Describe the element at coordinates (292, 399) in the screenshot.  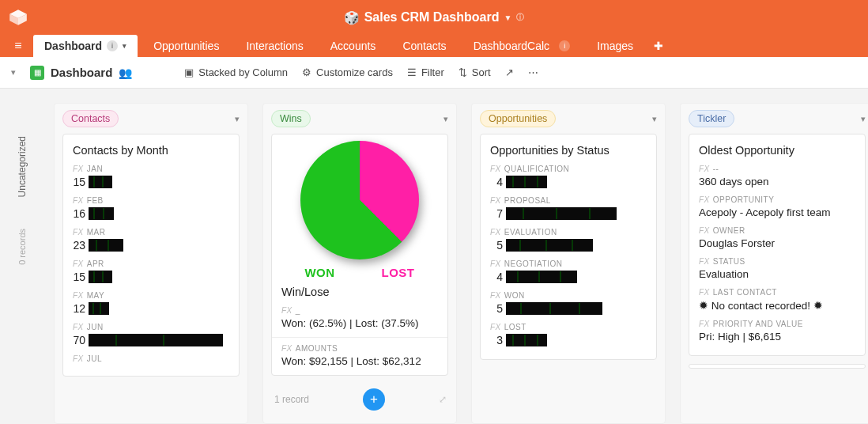
I see `record-count: 1 record` at that location.